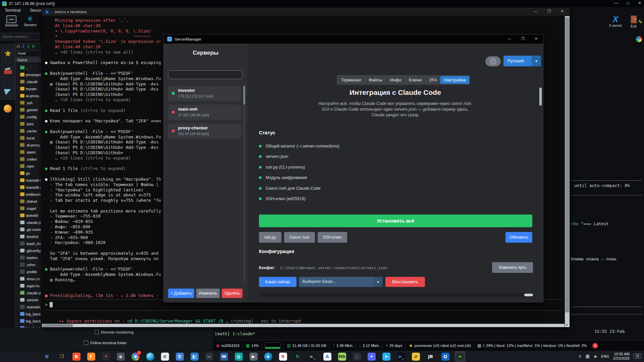  I want to click on follow-terminal-folder-checkbox: Follow terminal folder, so click(105, 343).